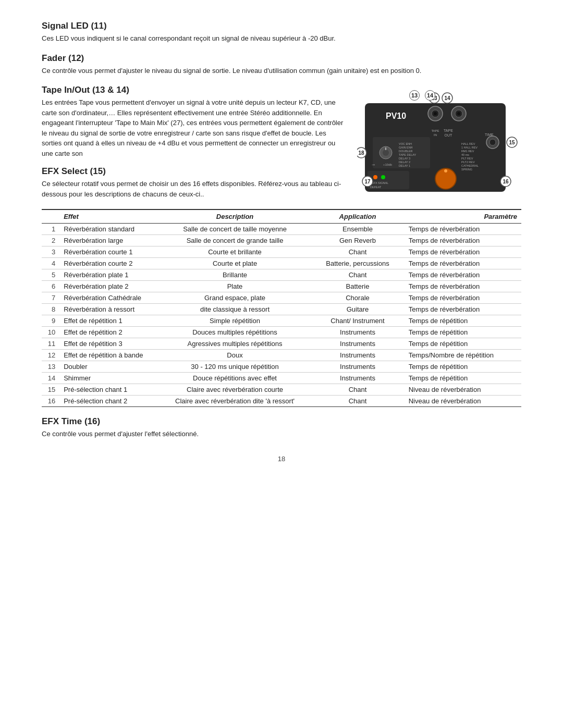  Describe the element at coordinates (282, 401) in the screenshot. I see `table-row: 16 Pré-sélection chant 2 Claire avec rév…` at that location.